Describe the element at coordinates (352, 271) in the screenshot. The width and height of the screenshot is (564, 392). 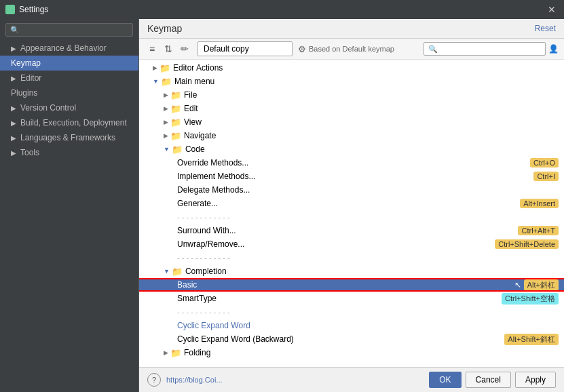
I see `tree-row: ▼ 📁 Completion` at that location.